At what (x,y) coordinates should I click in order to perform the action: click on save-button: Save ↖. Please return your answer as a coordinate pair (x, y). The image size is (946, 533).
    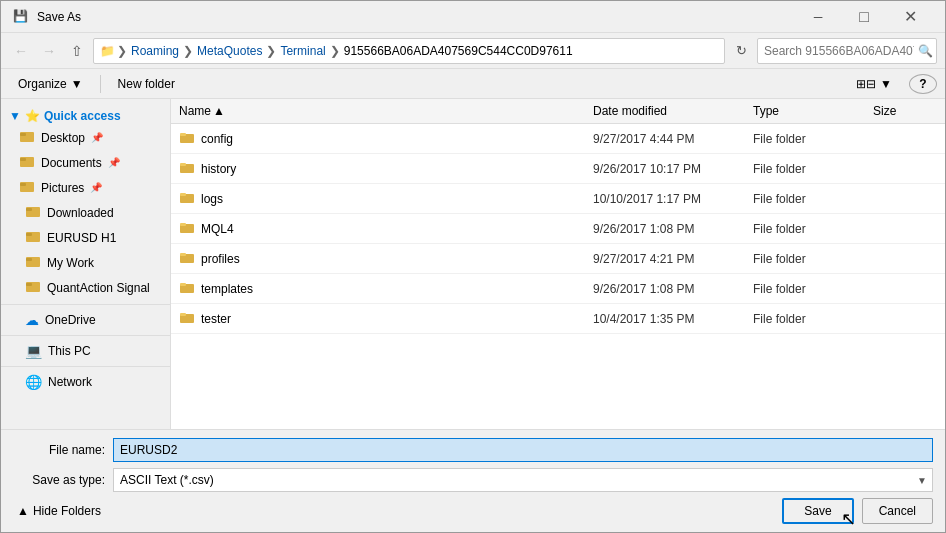
    Looking at the image, I should click on (818, 511).